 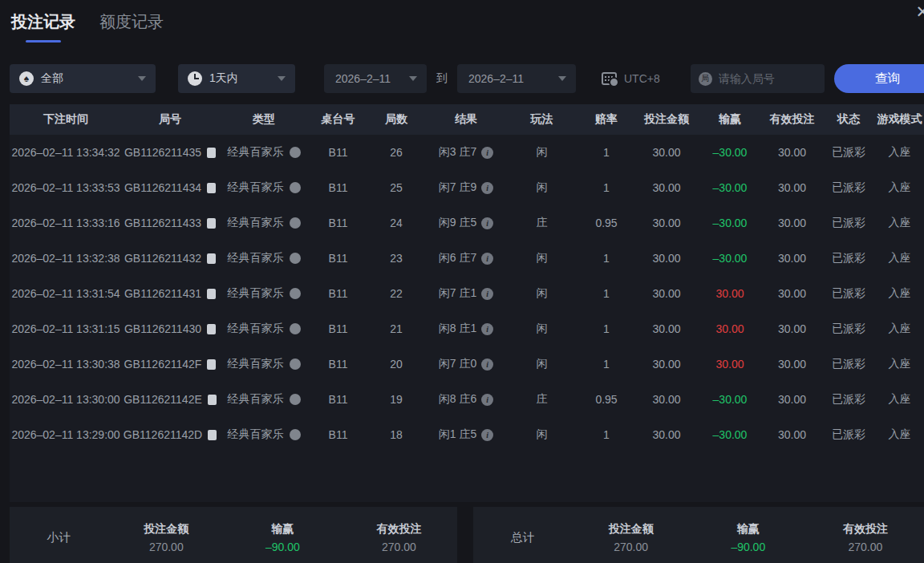 I want to click on tab-credit-records: 额度记录, so click(x=132, y=27).